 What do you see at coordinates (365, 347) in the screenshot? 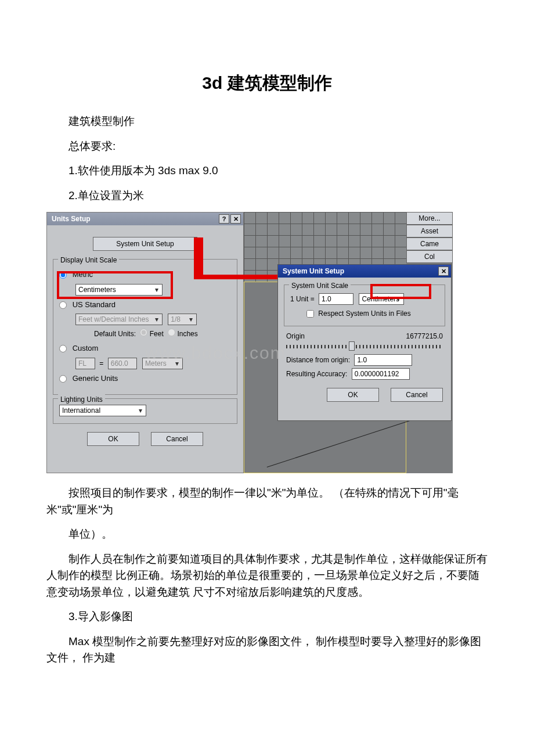
I see `origin-slider` at bounding box center [365, 347].